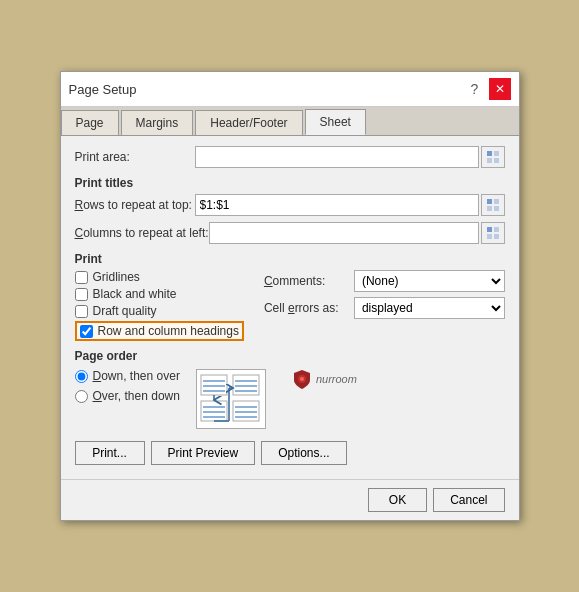  Describe the element at coordinates (290, 399) in the screenshot. I see `page-order-section: Down, then over Over, then down` at that location.